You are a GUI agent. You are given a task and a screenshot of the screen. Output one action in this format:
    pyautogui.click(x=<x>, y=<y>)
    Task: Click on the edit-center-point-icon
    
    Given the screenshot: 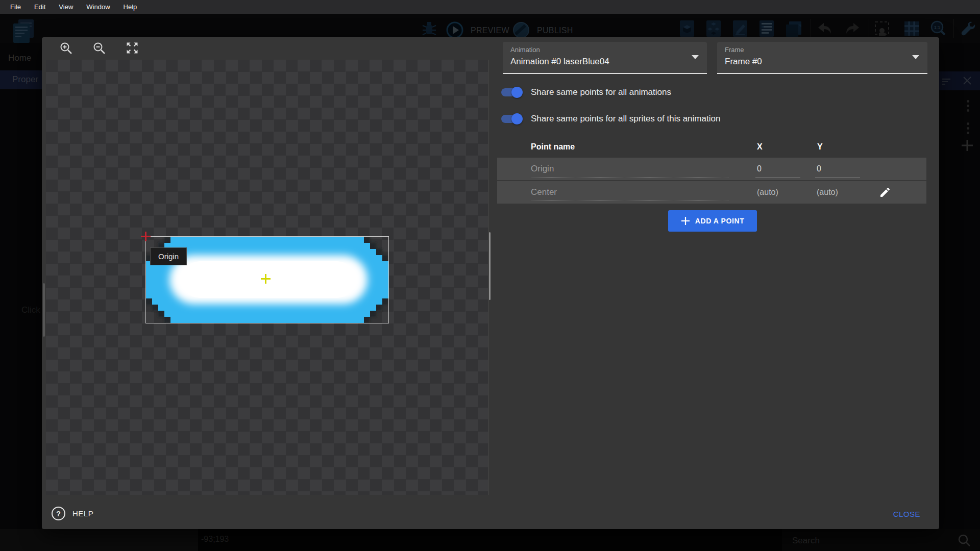 What is the action you would take?
    pyautogui.click(x=885, y=192)
    